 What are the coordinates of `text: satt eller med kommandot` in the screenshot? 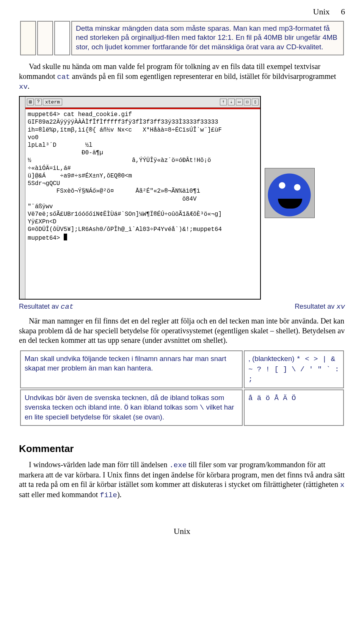 It's located at (59, 495).